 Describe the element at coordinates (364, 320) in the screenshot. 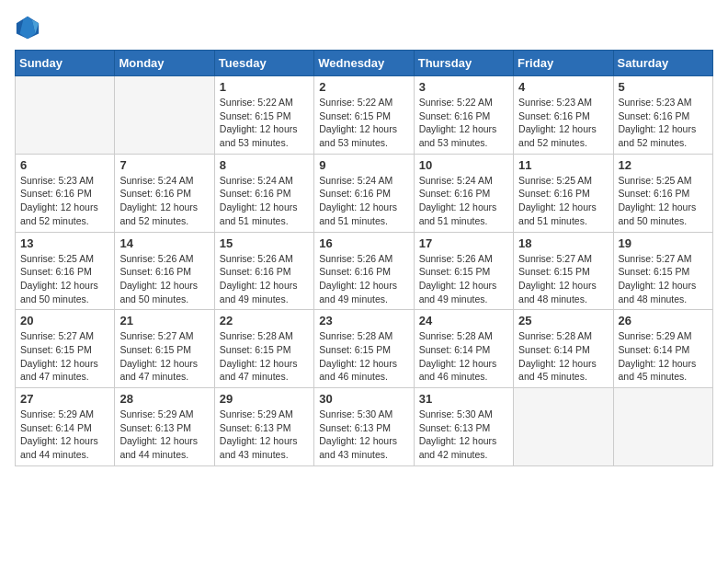

I see `day-number: 23` at that location.